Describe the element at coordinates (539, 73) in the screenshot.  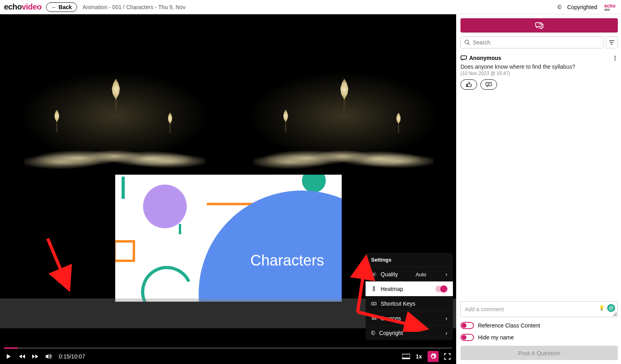
I see `post-meta: (10 Nov 2023 @ 15:47)` at that location.